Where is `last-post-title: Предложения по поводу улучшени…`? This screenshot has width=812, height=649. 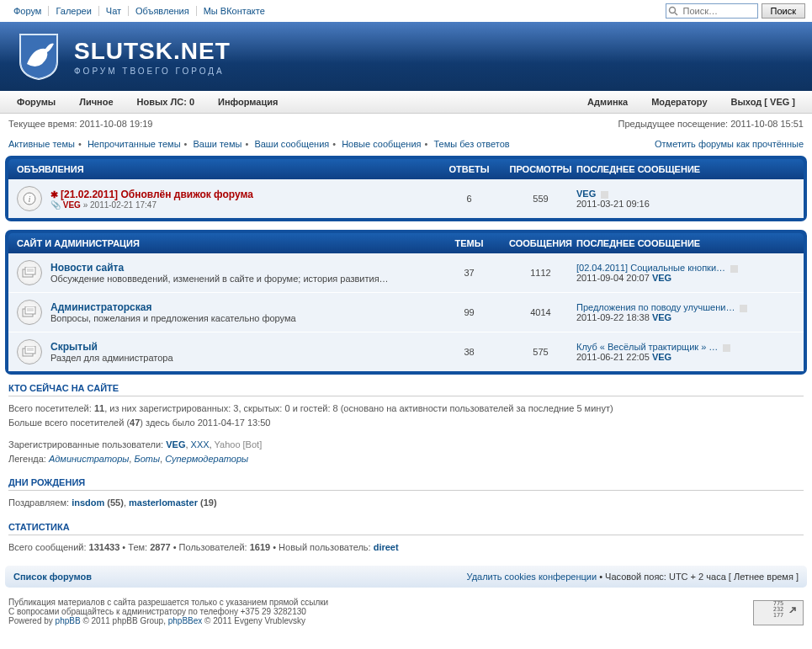 last-post-title: Предложения по поводу улучшени… is located at coordinates (655, 307).